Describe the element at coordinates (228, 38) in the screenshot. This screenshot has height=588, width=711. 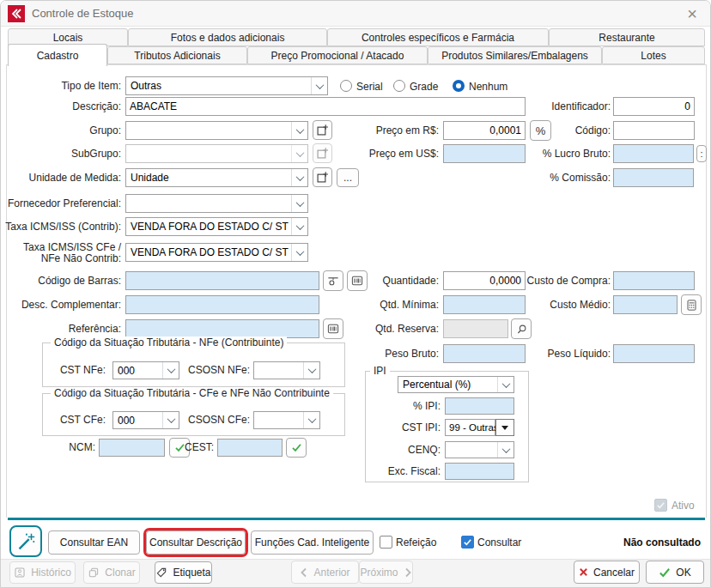
I see `tab-fotos-dados-adicionais: Fotos e dados adicionais` at that location.